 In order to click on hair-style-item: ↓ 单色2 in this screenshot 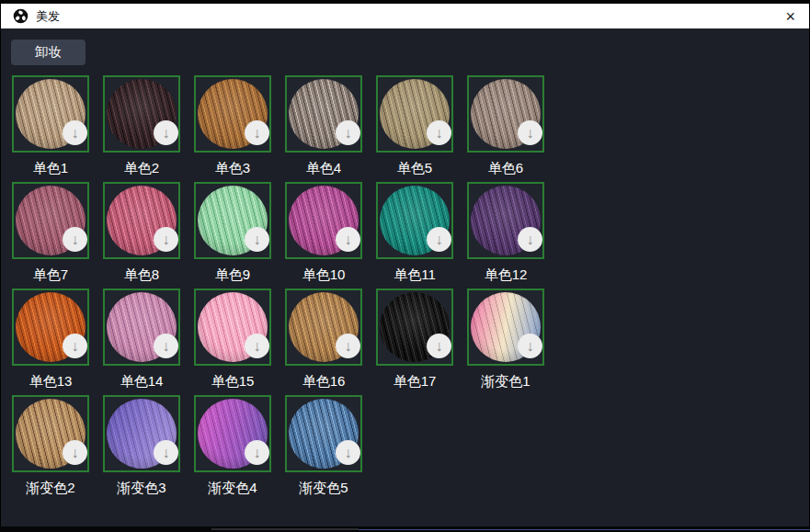, I will do `click(142, 125)`.